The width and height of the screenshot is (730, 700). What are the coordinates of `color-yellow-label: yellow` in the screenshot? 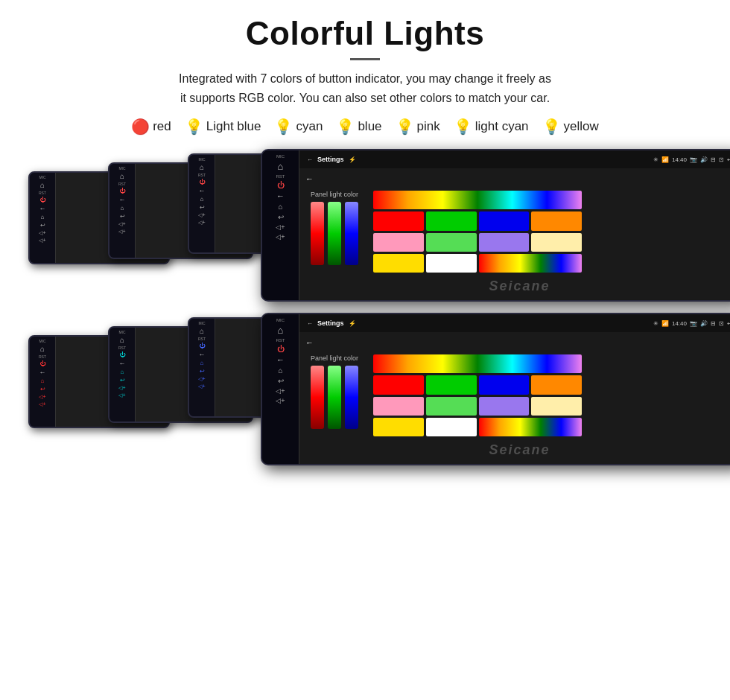 It's located at (581, 127).